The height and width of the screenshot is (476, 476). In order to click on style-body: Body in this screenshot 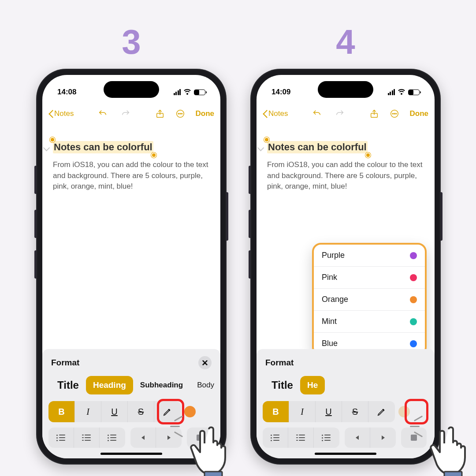, I will do `click(202, 385)`.